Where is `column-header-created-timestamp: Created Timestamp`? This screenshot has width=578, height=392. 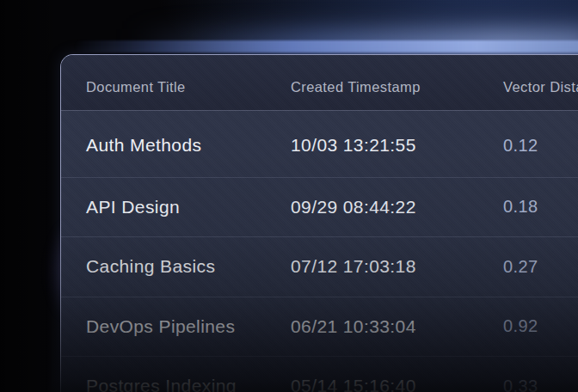 column-header-created-timestamp: Created Timestamp is located at coordinates (397, 88).